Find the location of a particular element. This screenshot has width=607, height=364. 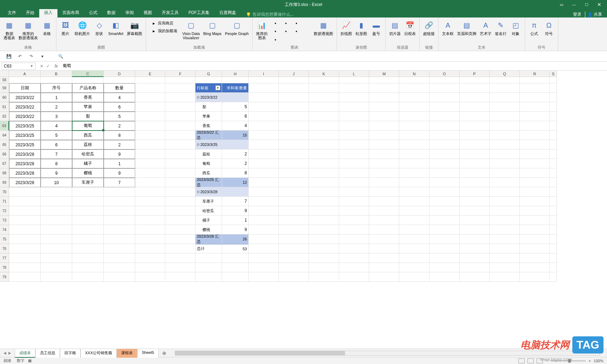

cell-O77 is located at coordinates (444, 258).